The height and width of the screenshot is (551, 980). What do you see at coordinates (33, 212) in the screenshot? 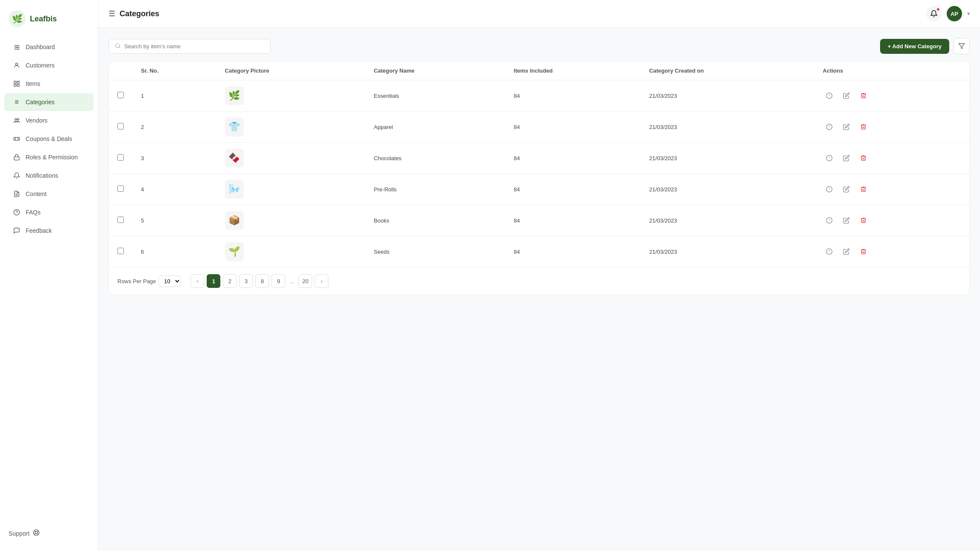
I see `sidebar-label-faqs: FAQs` at bounding box center [33, 212].